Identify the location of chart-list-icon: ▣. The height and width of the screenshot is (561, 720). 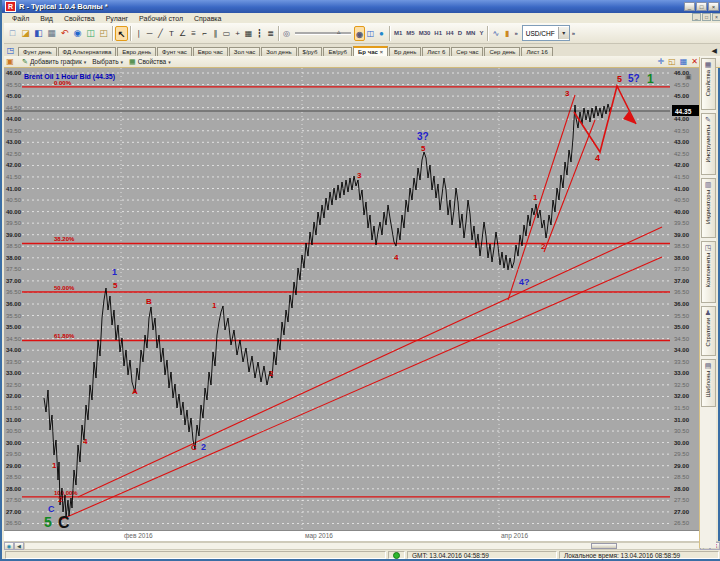
(10, 62).